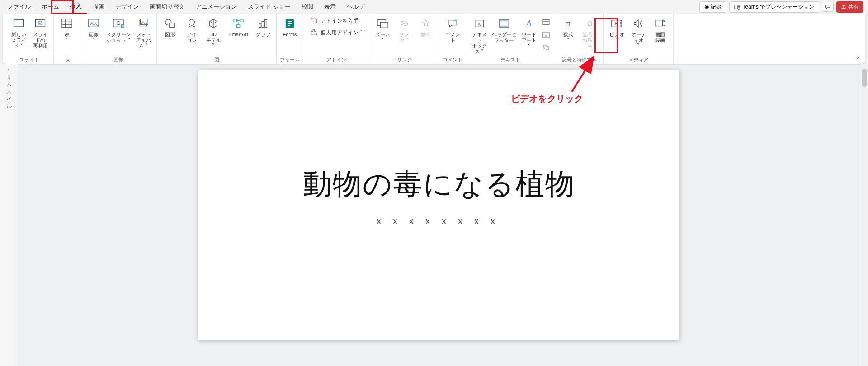 The height and width of the screenshot is (366, 868). What do you see at coordinates (638, 23) in the screenshot?
I see `audio-speaker-icon` at bounding box center [638, 23].